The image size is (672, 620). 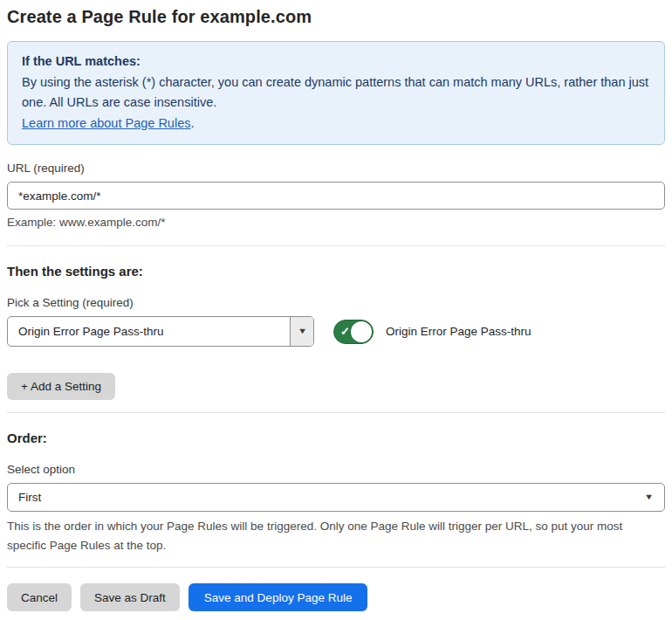 I want to click on url-field-label: URL (required), so click(x=336, y=169).